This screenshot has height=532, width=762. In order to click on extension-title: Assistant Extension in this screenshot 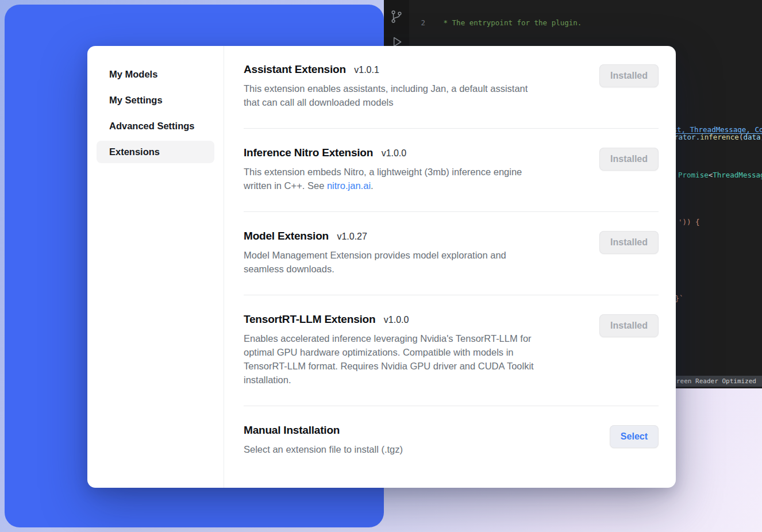, I will do `click(295, 69)`.